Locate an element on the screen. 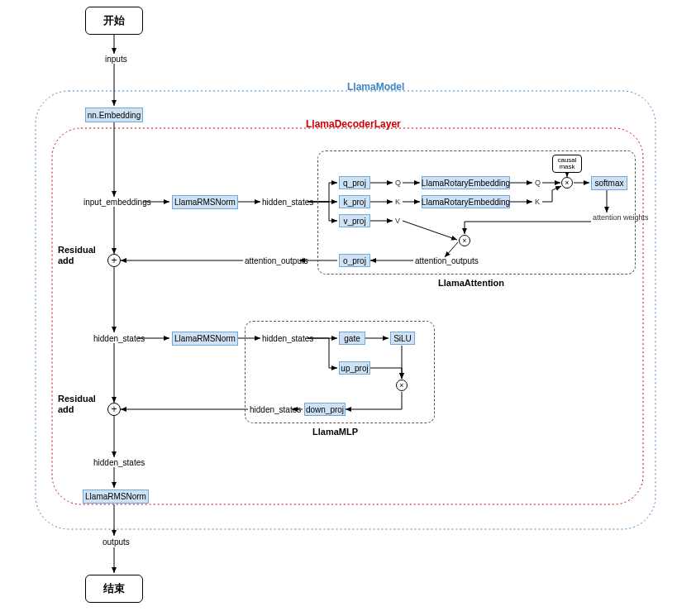 The width and height of the screenshot is (677, 616). rotary-q-module: LlamaRotaryEmbedding is located at coordinates (466, 183).